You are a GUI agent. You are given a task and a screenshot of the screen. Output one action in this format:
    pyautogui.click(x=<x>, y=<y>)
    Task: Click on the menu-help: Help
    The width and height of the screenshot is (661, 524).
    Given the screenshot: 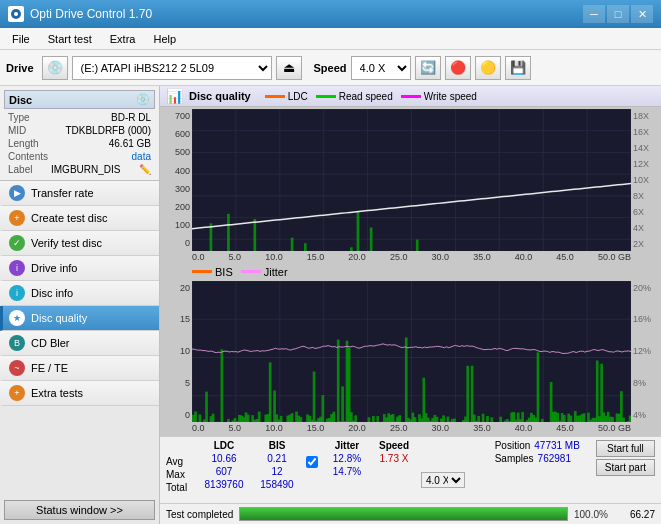 What is the action you would take?
    pyautogui.click(x=164, y=39)
    